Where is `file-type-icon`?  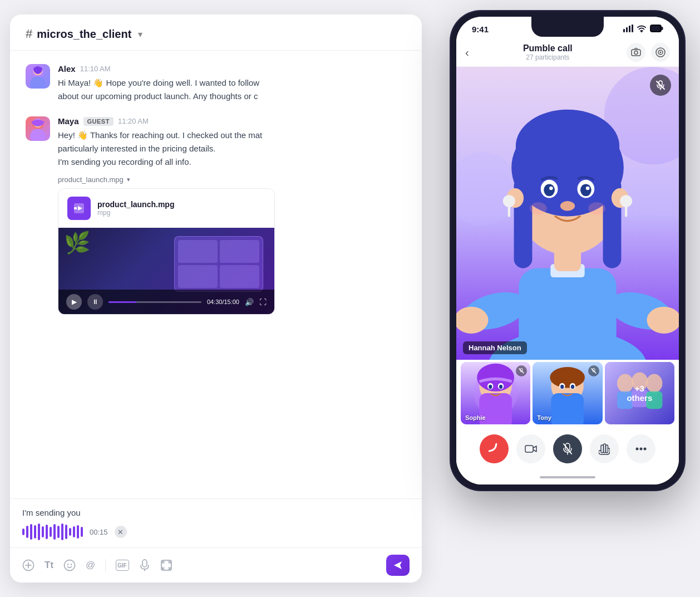 file-type-icon is located at coordinates (79, 208).